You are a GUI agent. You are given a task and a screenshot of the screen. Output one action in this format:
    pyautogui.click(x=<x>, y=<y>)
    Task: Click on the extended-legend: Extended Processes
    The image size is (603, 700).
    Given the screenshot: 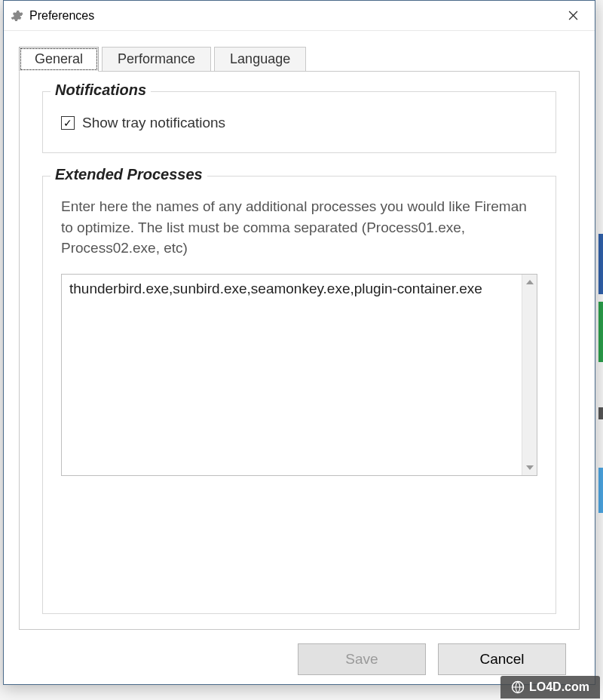 What is the action you would take?
    pyautogui.click(x=129, y=175)
    